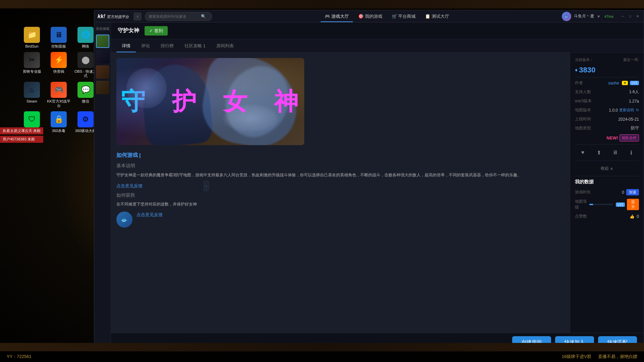 Image resolution: width=644 pixels, height=362 pixels. I want to click on 360kill-label: 360杀毒, so click(59, 131).